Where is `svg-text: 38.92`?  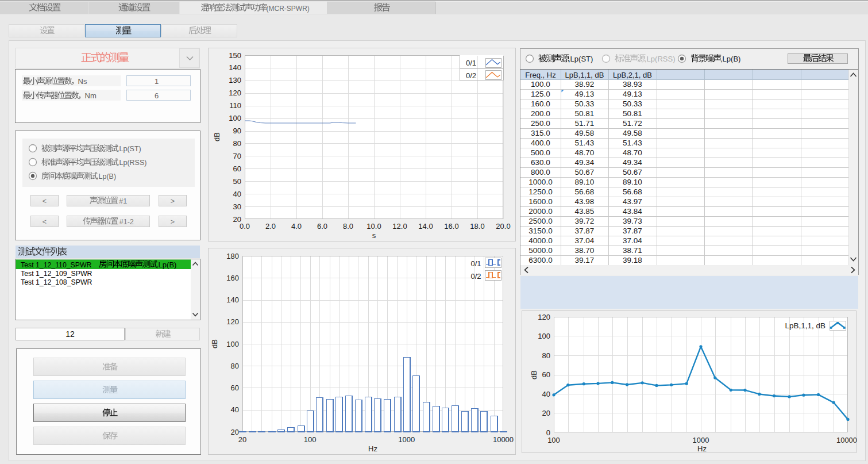
svg-text: 38.92 is located at coordinates (585, 84).